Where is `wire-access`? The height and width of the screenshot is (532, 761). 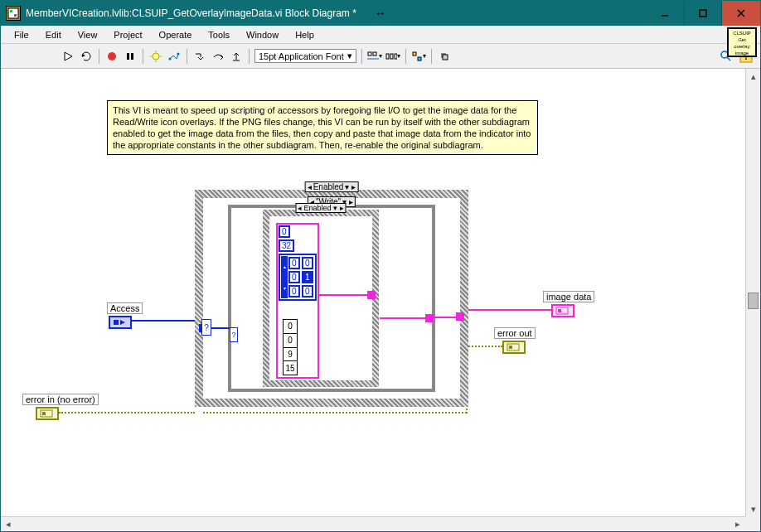 wire-access is located at coordinates (163, 321).